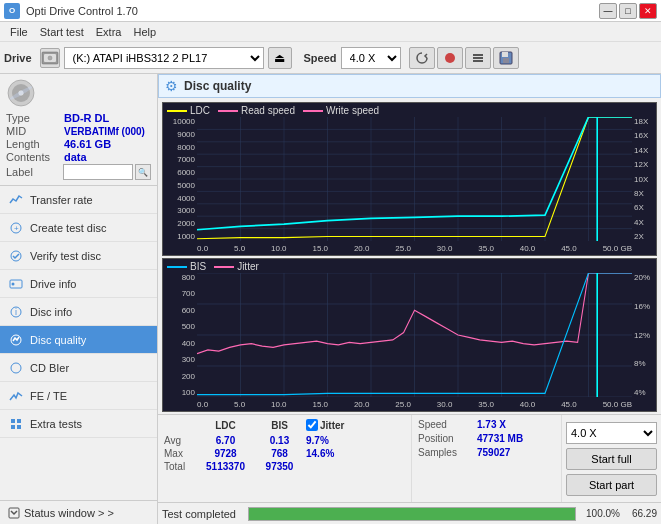 The height and width of the screenshot is (524, 661). What do you see at coordinates (62, 200) in the screenshot?
I see `nav-label-transfer-rate: Transfer rate` at bounding box center [62, 200].